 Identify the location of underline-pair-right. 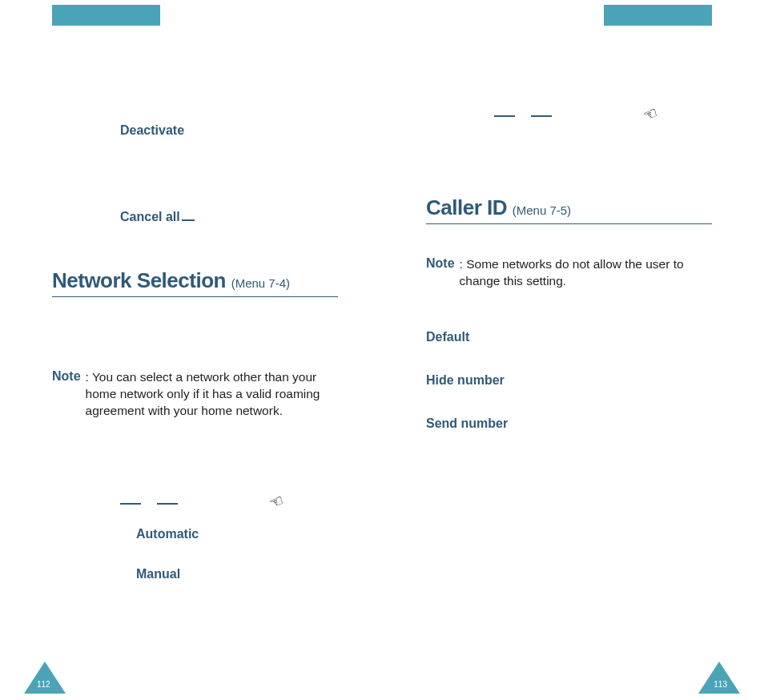
(531, 115).